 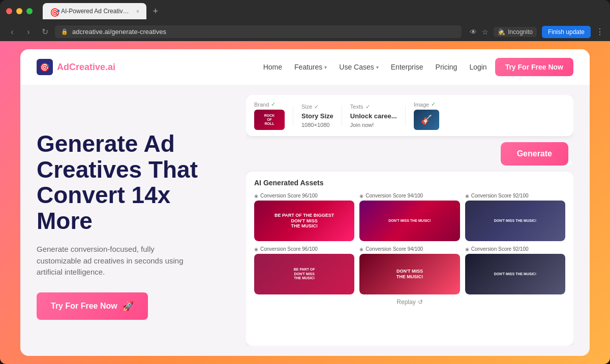 What do you see at coordinates (45, 31) in the screenshot?
I see `refresh-button: ↻` at bounding box center [45, 31].